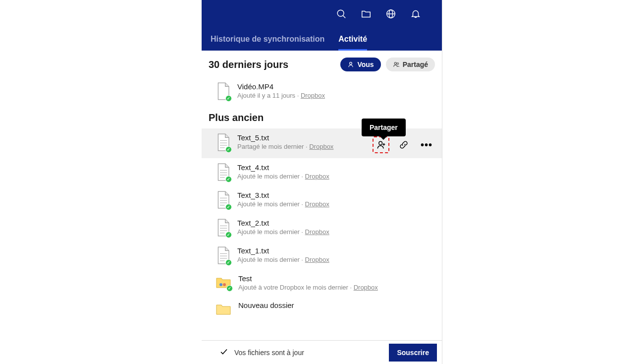 This screenshot has height=364, width=644. What do you see at coordinates (322, 143) in the screenshot?
I see `activity-item: Text_5.txt Partagé le mois dernier · Dro…` at bounding box center [322, 143].